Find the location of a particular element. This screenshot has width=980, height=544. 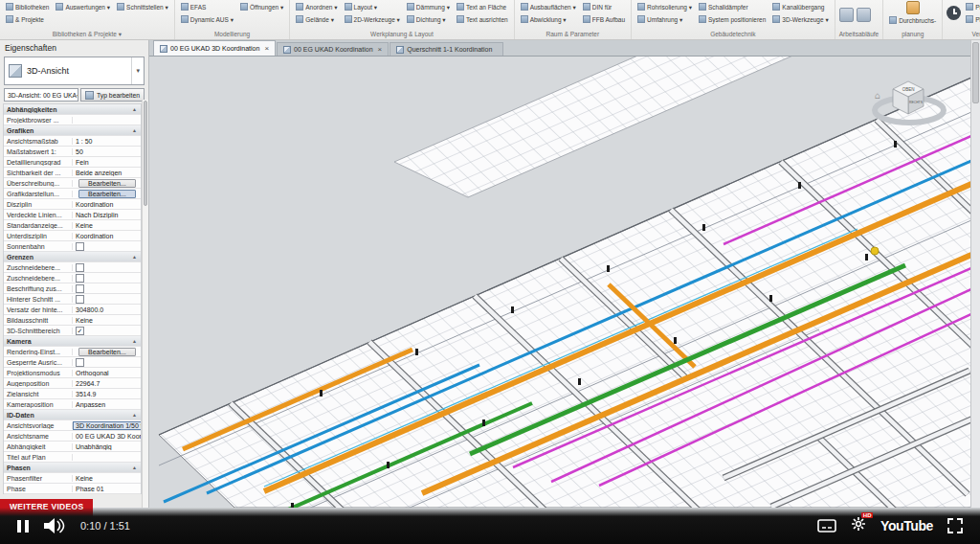

ribbon-button: Text ausrichten is located at coordinates (482, 19).